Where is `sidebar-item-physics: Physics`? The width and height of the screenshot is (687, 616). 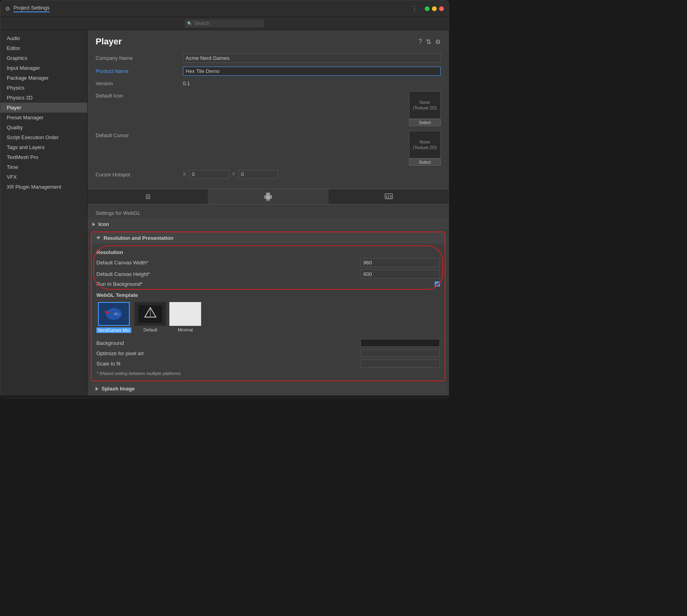 sidebar-item-physics: Physics is located at coordinates (44, 88).